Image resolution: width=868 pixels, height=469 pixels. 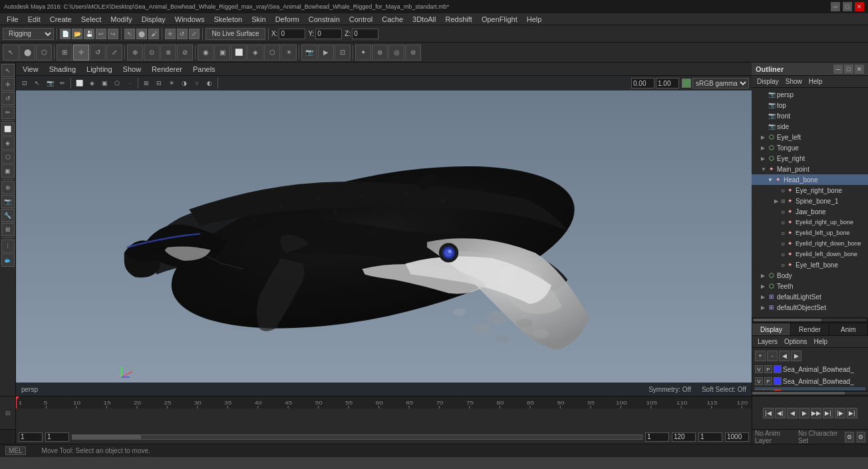 What do you see at coordinates (154, 34) in the screenshot?
I see `paint-icon: 🖌` at bounding box center [154, 34].